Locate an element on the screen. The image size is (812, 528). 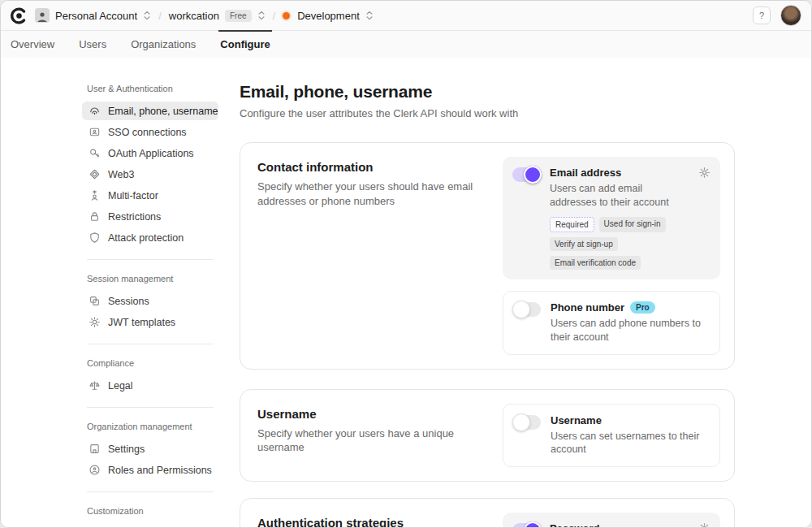
sidebar-item-multi-factor: Multi-factor is located at coordinates (150, 195).